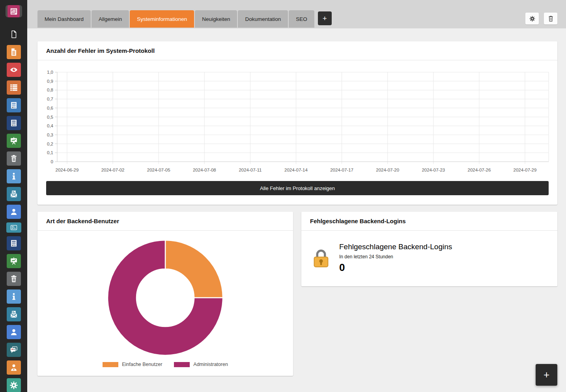  What do you see at coordinates (50, 135) in the screenshot?
I see `svg-text: 0,3` at bounding box center [50, 135].